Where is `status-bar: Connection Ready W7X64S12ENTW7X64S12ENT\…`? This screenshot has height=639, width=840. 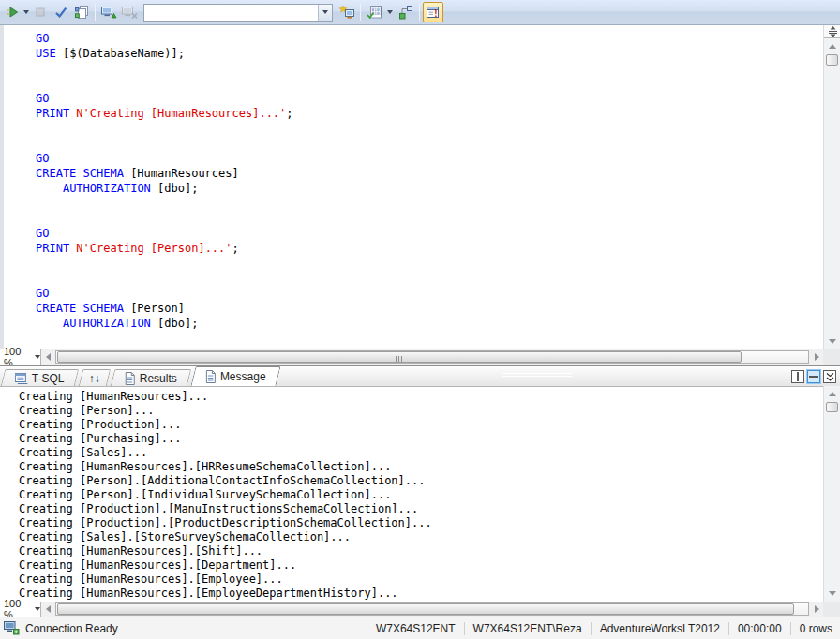
status-bar: Connection Ready W7X64S12ENTW7X64S12ENT\… is located at coordinates (420, 628).